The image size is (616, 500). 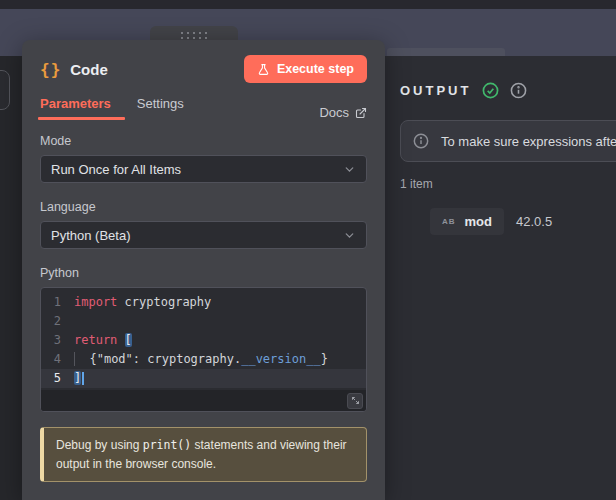 I want to click on debug-hint: Debug by using print() statements and vi…, so click(x=204, y=454).